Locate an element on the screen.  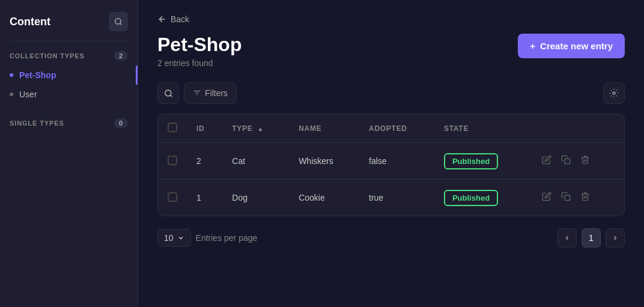
back-label: Back is located at coordinates (180, 19).